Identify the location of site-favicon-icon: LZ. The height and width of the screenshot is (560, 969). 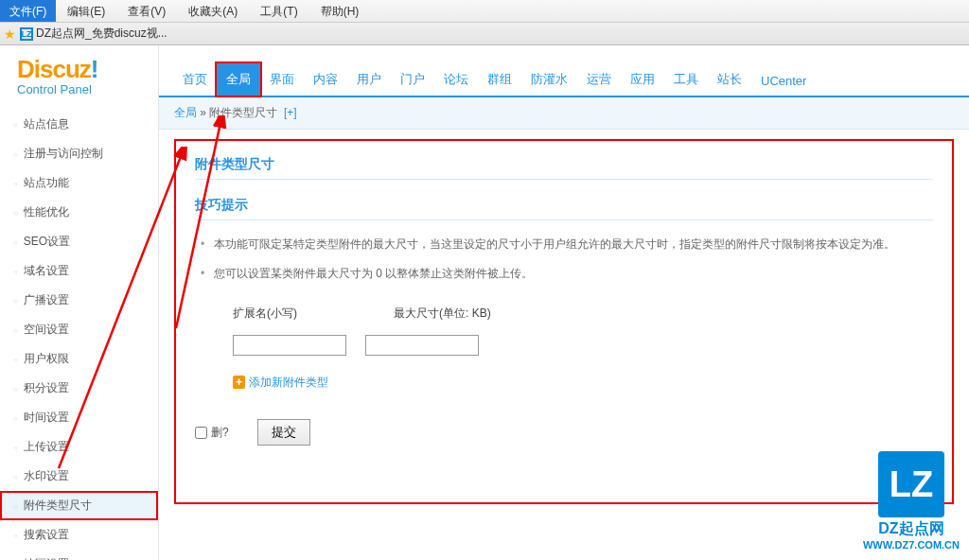
(26, 34).